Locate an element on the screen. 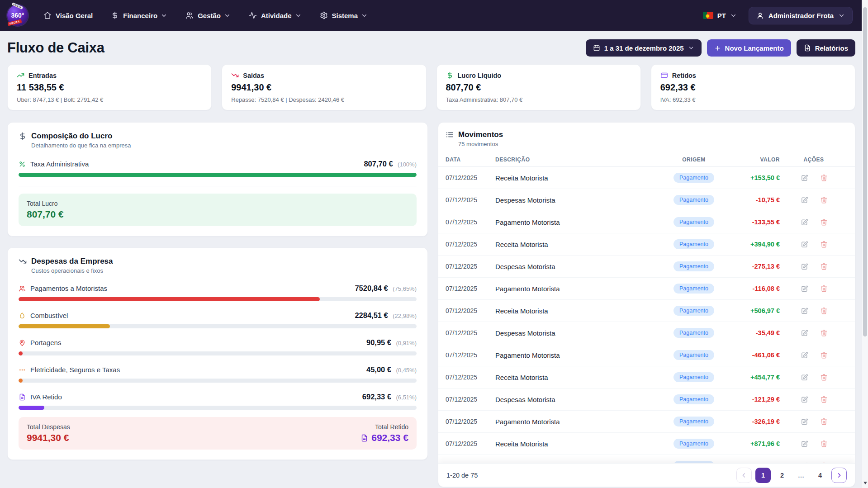 This screenshot has height=488, width=868. language-selector: PT is located at coordinates (720, 15).